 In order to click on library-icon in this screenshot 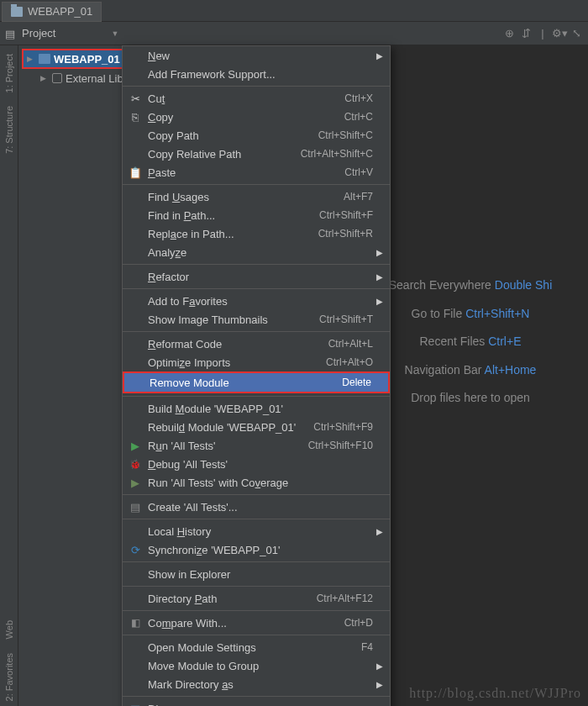, I will do `click(57, 78)`.